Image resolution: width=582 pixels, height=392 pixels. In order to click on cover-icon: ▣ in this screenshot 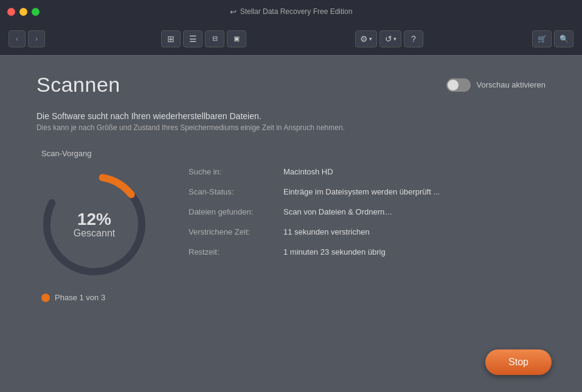, I will do `click(237, 39)`.